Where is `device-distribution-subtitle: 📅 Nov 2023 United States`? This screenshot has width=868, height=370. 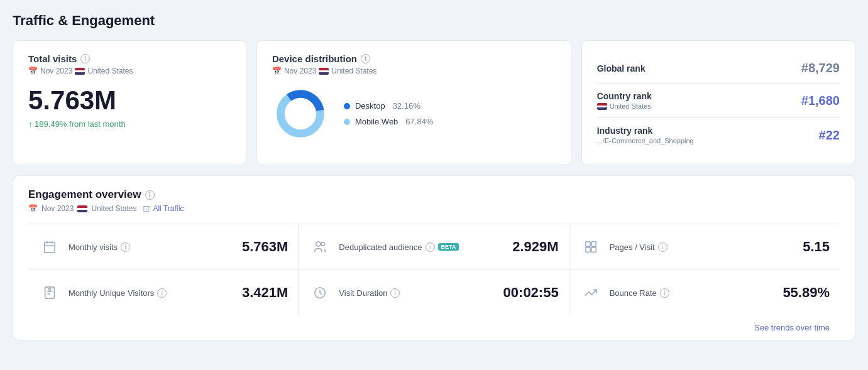 device-distribution-subtitle: 📅 Nov 2023 United States is located at coordinates (414, 71).